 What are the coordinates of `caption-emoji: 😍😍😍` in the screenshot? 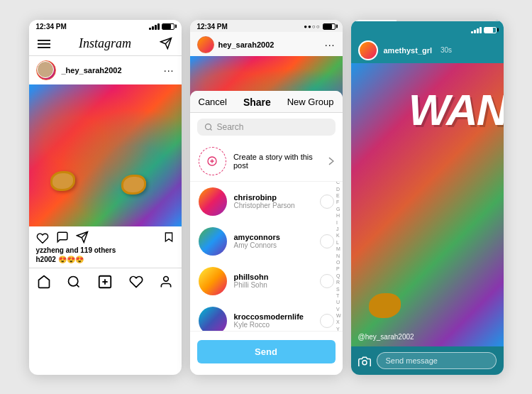 It's located at (71, 260).